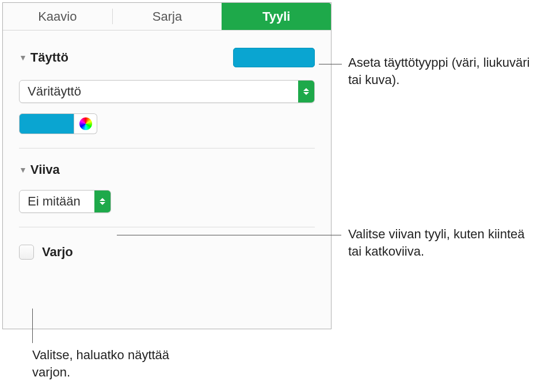 This screenshot has height=392, width=541. I want to click on tab-style: Tyyli, so click(276, 16).